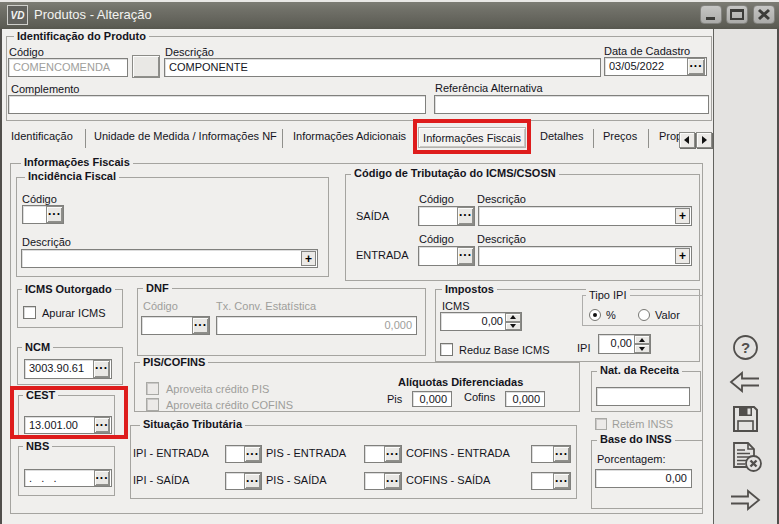 The width and height of the screenshot is (779, 524). I want to click on minimize-button, so click(711, 14).